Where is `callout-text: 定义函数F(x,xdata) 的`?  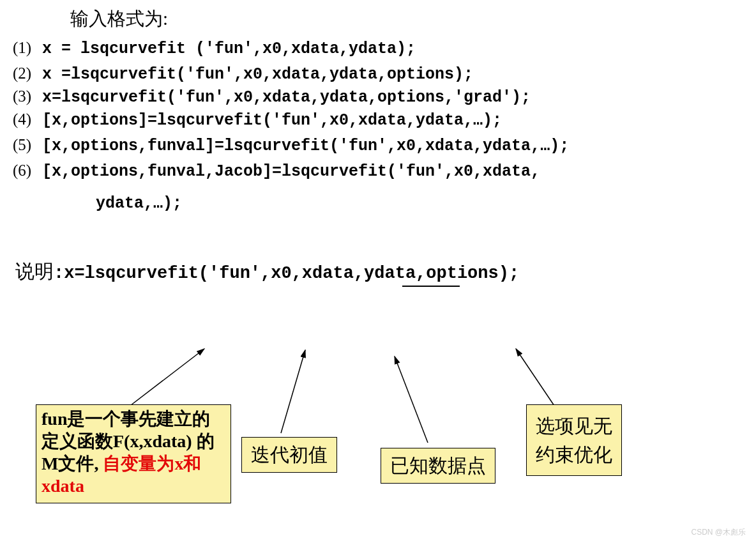 callout-text: 定义函数F(x,xdata) 的 is located at coordinates (128, 441).